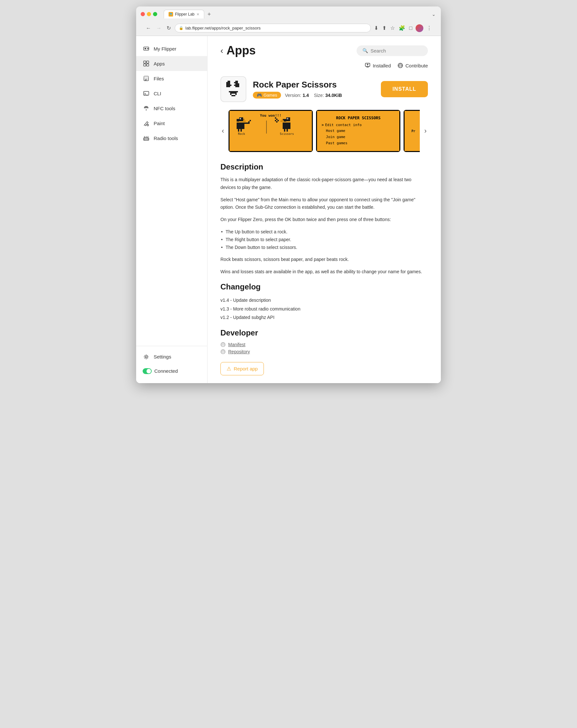 This screenshot has width=577, height=728. I want to click on sidebar-bottom: Settings Connected, so click(172, 362).